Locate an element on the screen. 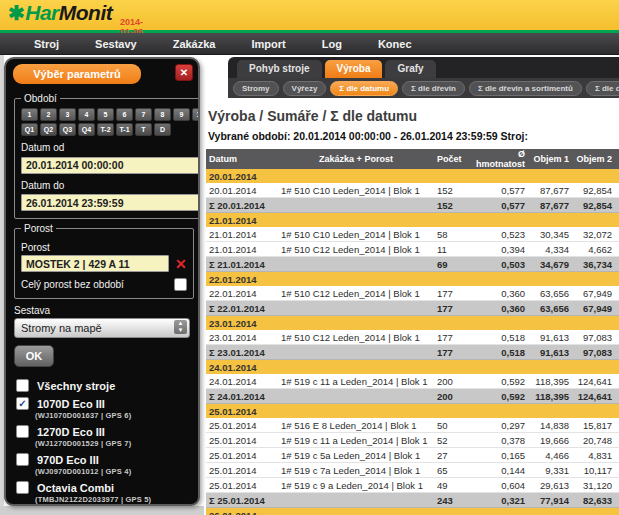 The height and width of the screenshot is (515, 619). cell-objem2: 4,662 is located at coordinates (594, 250).